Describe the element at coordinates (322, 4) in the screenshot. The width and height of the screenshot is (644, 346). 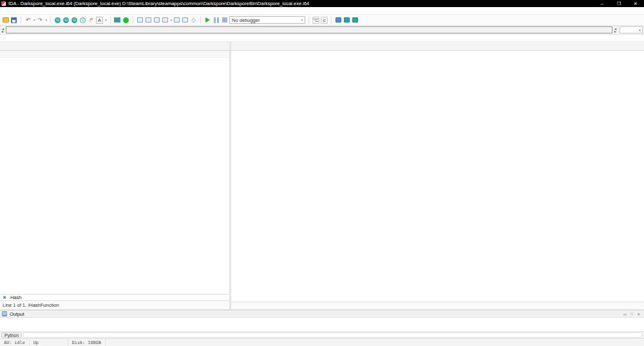
I see `titlebar: IDA - Darkspore_local.exe.i64 (Darkspore…` at that location.